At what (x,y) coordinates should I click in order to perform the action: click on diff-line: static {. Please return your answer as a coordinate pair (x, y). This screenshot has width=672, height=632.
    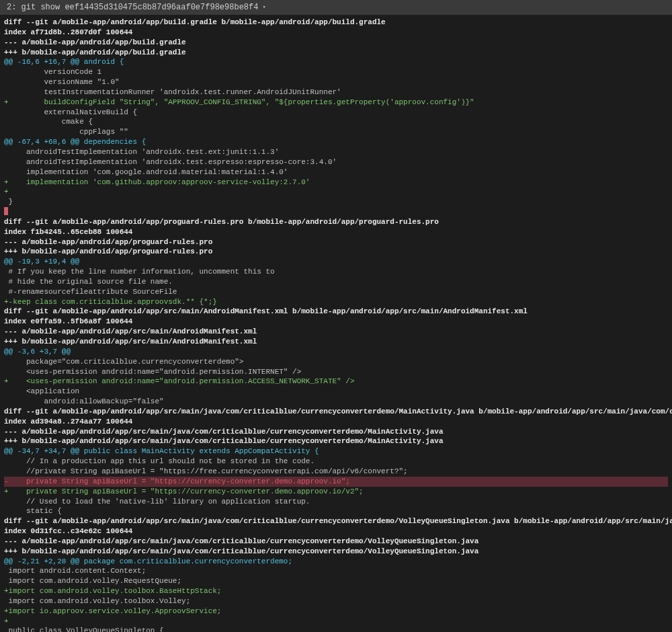
    Looking at the image, I should click on (336, 511).